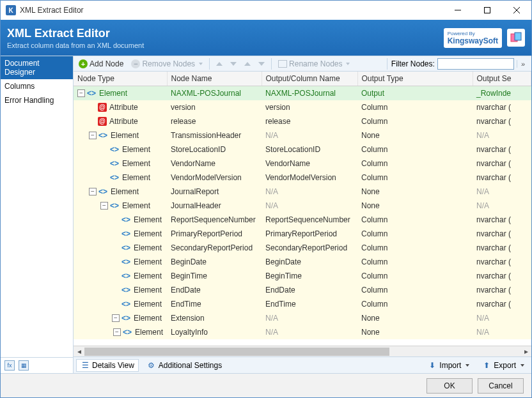  Describe the element at coordinates (501, 386) in the screenshot. I see `cancel-button: Cancel` at that location.